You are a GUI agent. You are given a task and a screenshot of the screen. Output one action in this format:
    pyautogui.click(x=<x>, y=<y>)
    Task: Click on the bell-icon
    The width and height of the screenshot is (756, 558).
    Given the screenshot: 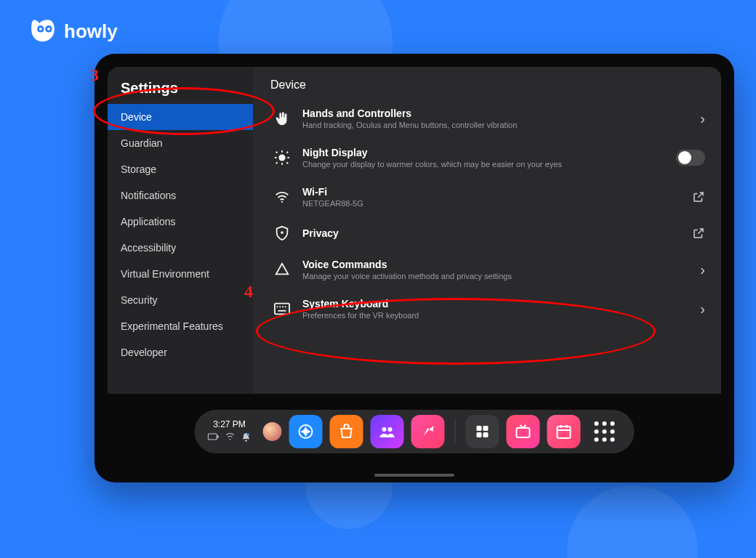 What is the action you would take?
    pyautogui.click(x=246, y=439)
    